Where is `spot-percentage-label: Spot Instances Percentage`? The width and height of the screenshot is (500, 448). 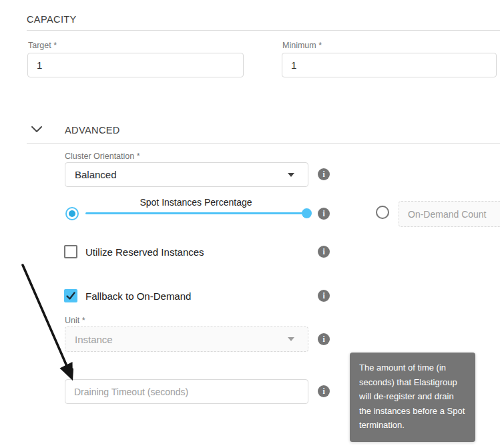 spot-percentage-label: Spot Instances Percentage is located at coordinates (196, 202).